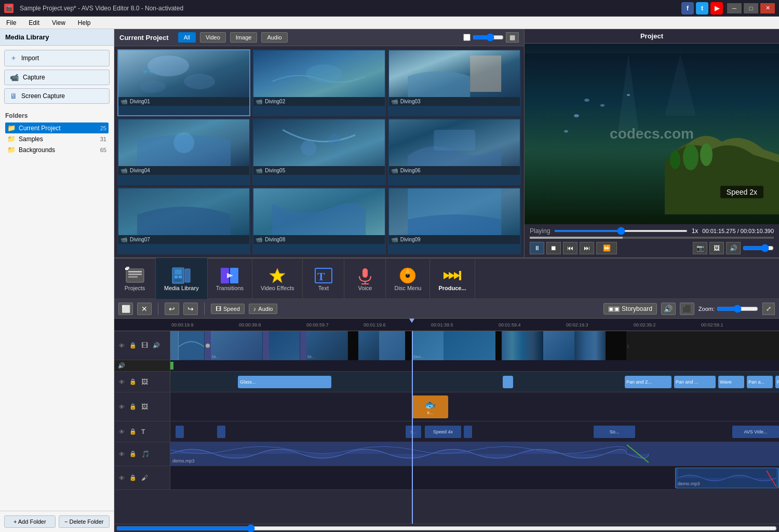  I want to click on overlay-lock-button: 🔒, so click(133, 407).